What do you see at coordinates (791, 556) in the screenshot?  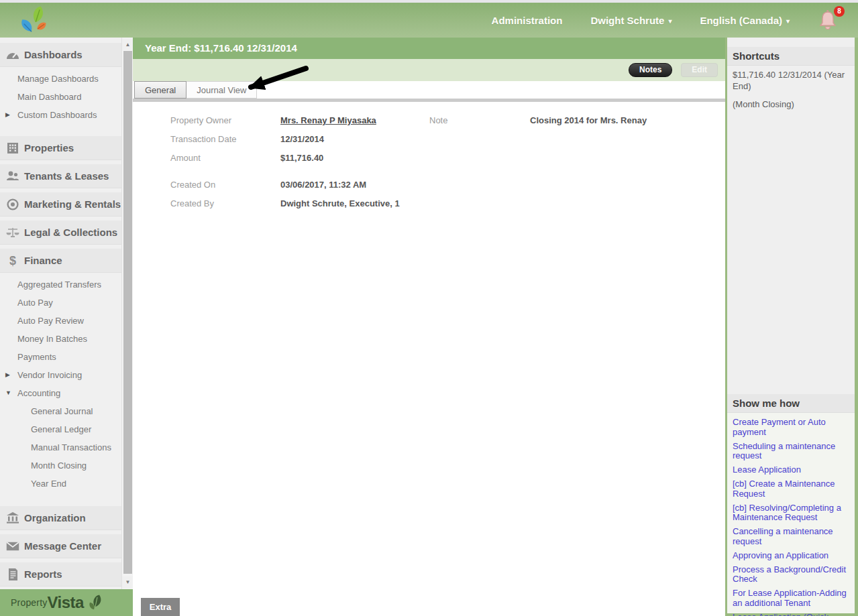 I see `help-link: Approving an Application` at bounding box center [791, 556].